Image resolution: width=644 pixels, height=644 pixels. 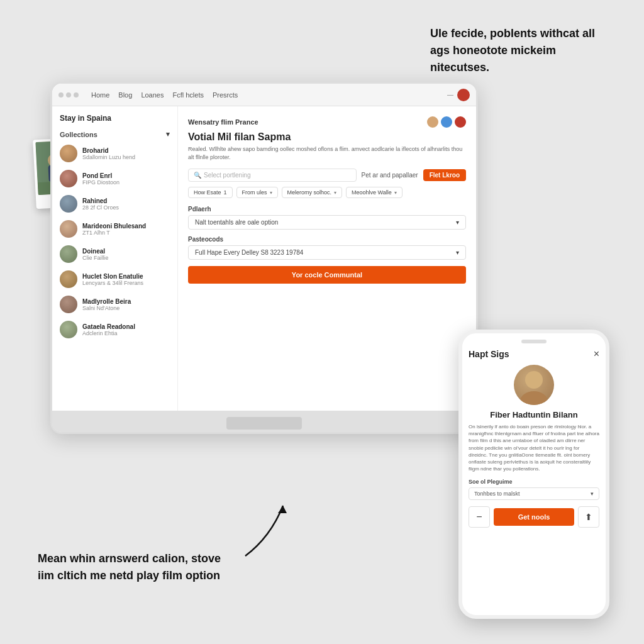 What do you see at coordinates (223, 122) in the screenshot?
I see `main-header: Wensatry flim Prance` at bounding box center [223, 122].